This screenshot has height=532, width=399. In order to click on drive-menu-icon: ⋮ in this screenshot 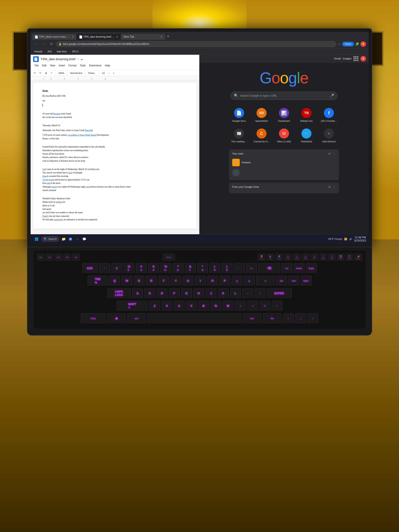, I will do `click(334, 187)`.